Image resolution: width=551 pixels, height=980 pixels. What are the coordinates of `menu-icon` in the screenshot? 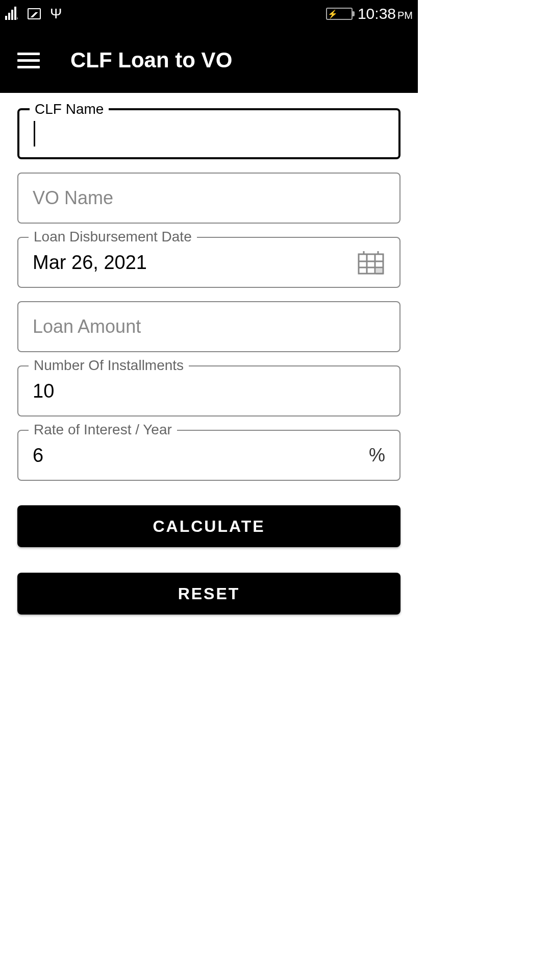 It's located at (29, 60).